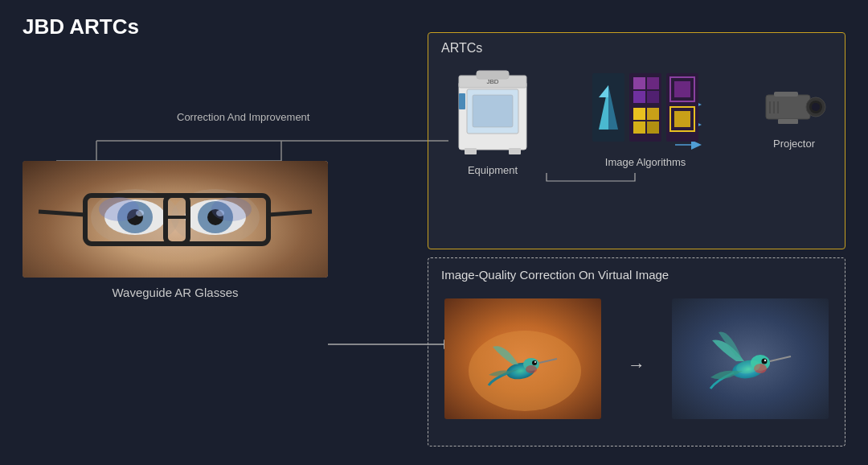 The height and width of the screenshot is (465, 868). What do you see at coordinates (794, 134) in the screenshot?
I see `projector-area: Projector` at bounding box center [794, 134].